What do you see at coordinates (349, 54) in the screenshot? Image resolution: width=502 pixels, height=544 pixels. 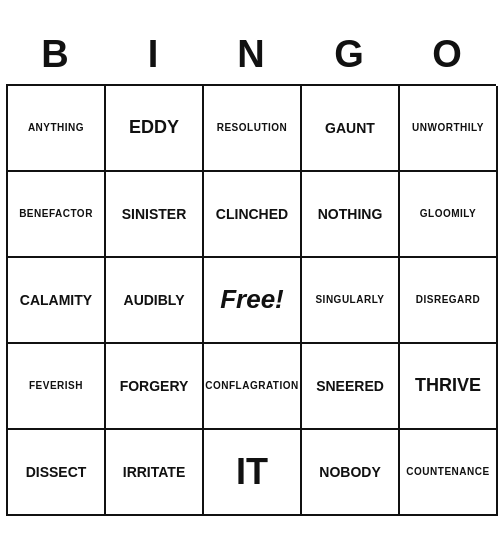 I see `bingo-header-letter: G` at bounding box center [349, 54].